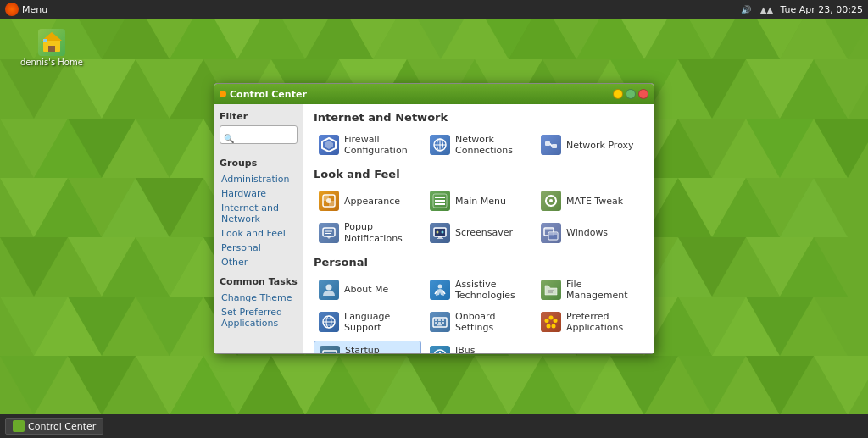 Image resolution: width=868 pixels, height=438 pixels. I want to click on window-title-icon, so click(223, 94).